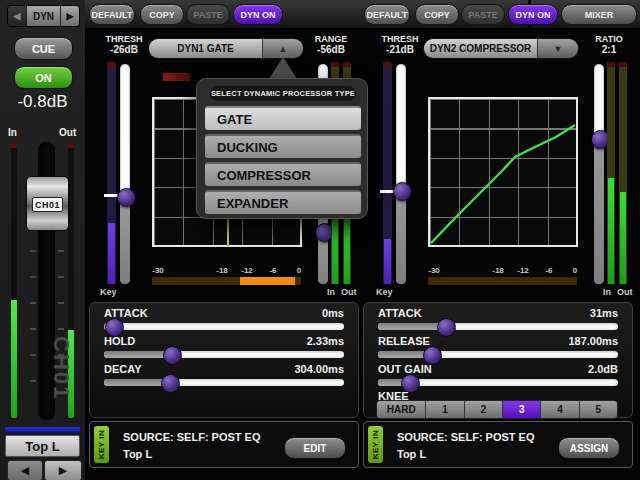  I want to click on dyn2-type-open-button: ▼, so click(558, 48).